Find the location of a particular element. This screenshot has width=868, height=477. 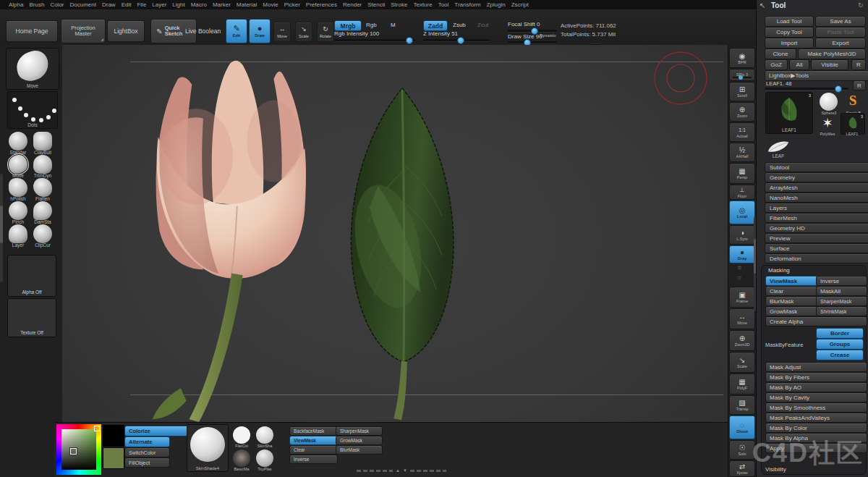

scale-mode-button: ↘ Scale is located at coordinates (304, 32).